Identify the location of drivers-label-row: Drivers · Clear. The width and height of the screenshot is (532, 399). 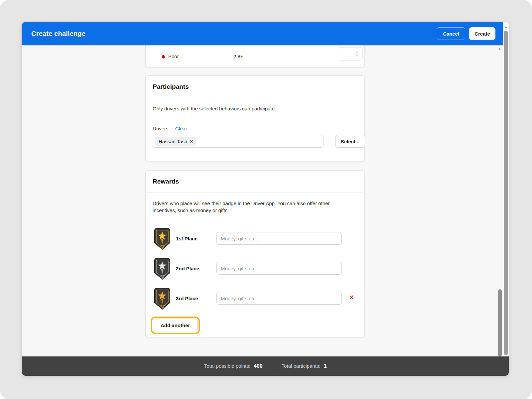
(255, 125).